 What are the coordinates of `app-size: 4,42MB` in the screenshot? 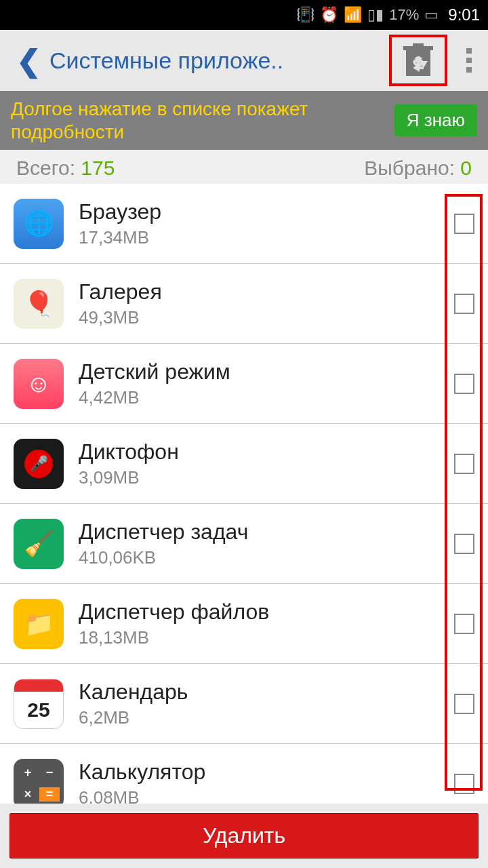 It's located at (266, 397).